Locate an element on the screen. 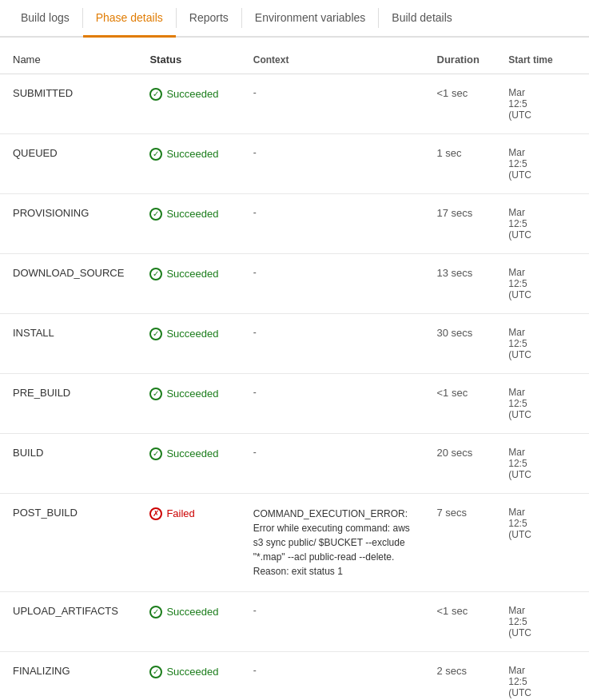  cell-starttime-0: Mar 12:5 (UTC is located at coordinates (542, 104).